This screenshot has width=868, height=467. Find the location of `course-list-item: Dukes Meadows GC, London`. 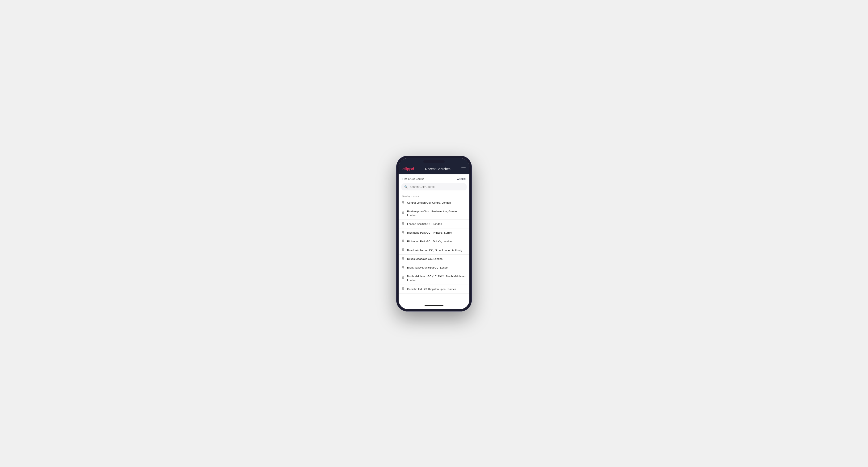

course-list-item: Dukes Meadows GC, London is located at coordinates (434, 259).